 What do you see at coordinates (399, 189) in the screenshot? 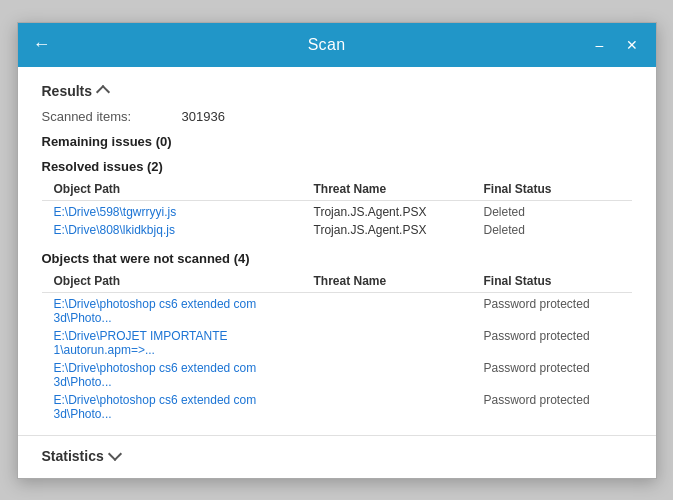
I see `col-threat-label: Threat Name` at bounding box center [399, 189].